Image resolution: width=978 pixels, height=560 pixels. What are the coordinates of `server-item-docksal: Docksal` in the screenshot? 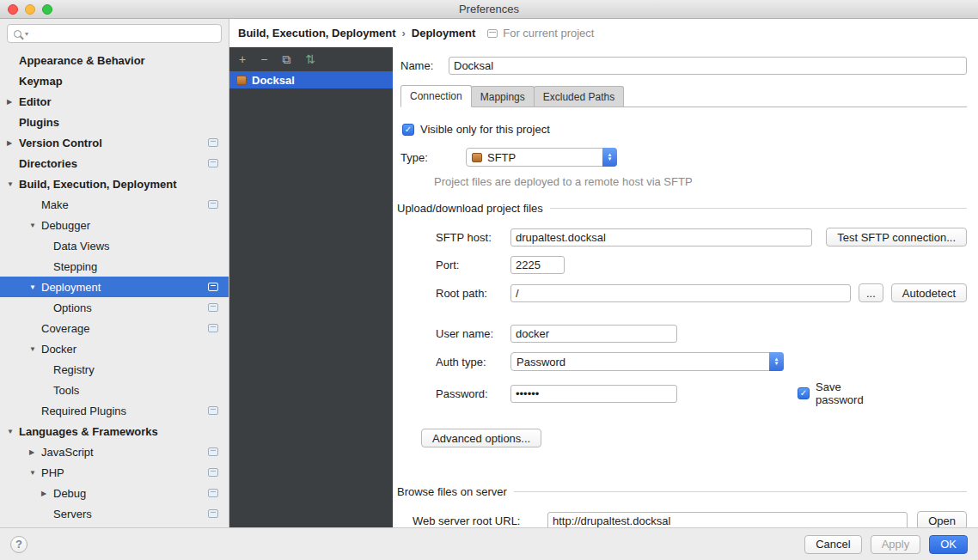 It's located at (311, 80).